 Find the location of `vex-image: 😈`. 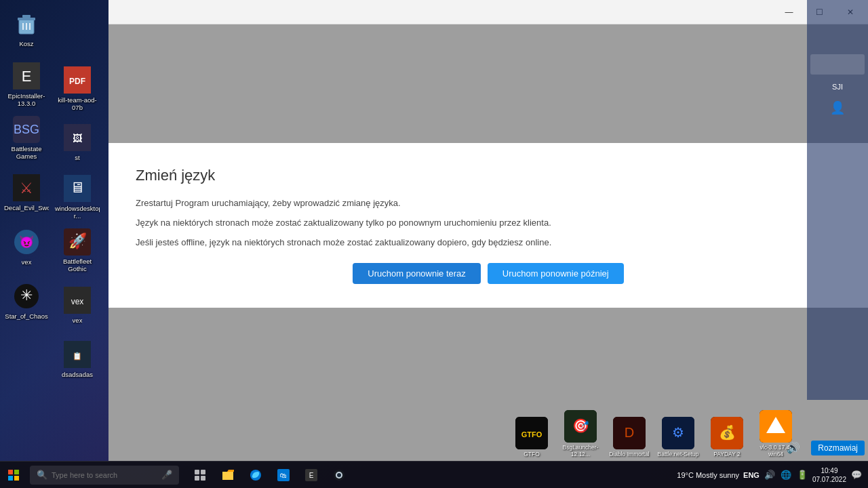

vex-image: 😈 is located at coordinates (26, 242).